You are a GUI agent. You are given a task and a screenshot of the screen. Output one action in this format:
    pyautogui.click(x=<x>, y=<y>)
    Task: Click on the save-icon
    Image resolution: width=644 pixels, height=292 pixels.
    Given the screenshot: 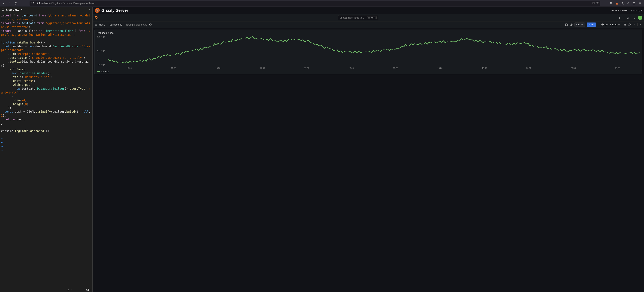 What is the action you would take?
    pyautogui.click(x=566, y=25)
    